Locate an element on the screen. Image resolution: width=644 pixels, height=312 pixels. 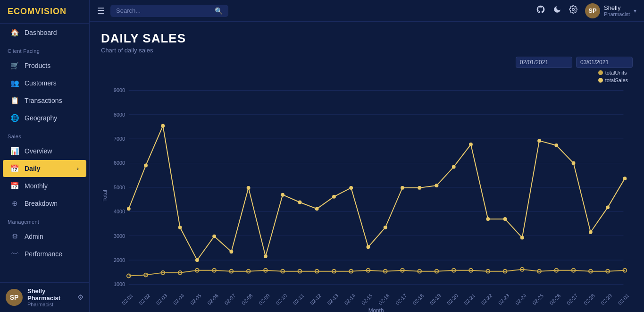
sidebar-footer: SP Shelly Pharmacist Pharmacist ⚙ is located at coordinates (44, 297).